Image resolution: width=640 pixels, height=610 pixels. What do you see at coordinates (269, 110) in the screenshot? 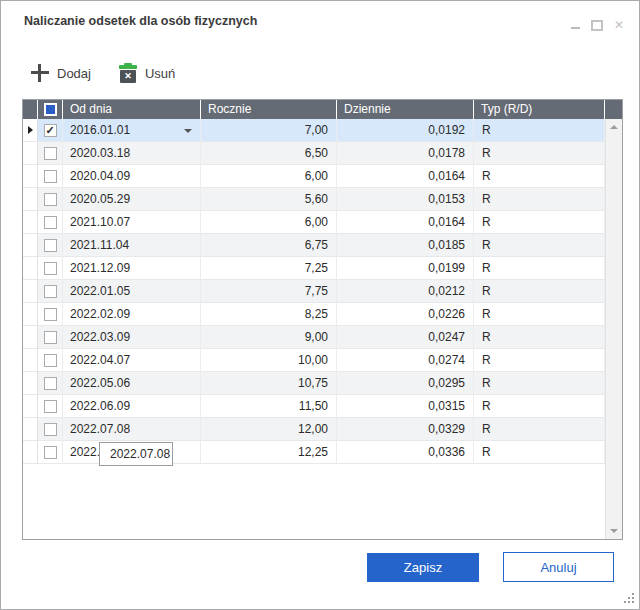
I see `column-header-rocznie: Rocznie` at bounding box center [269, 110].